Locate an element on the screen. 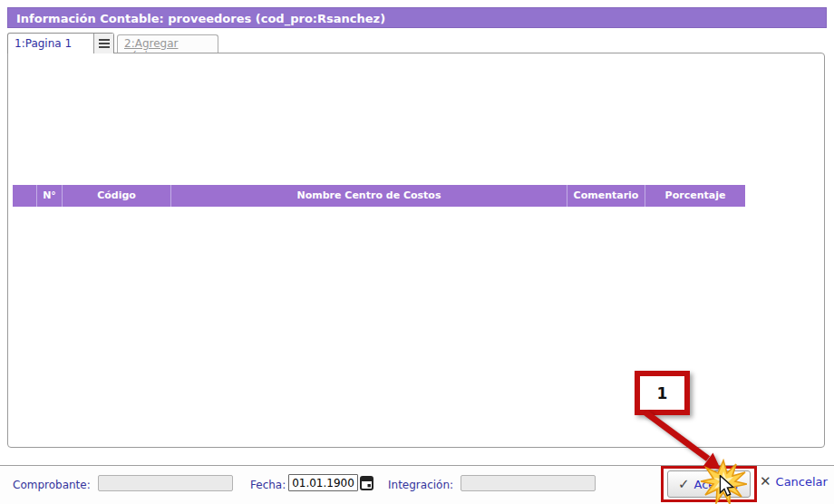  col-selector is located at coordinates (25, 196).